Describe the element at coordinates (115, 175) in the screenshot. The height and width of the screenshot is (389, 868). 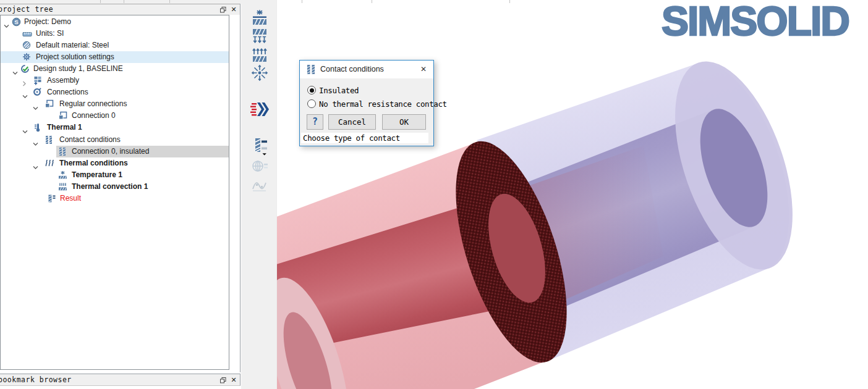
I see `tree-item-temperature-1: Temperature 1` at that location.